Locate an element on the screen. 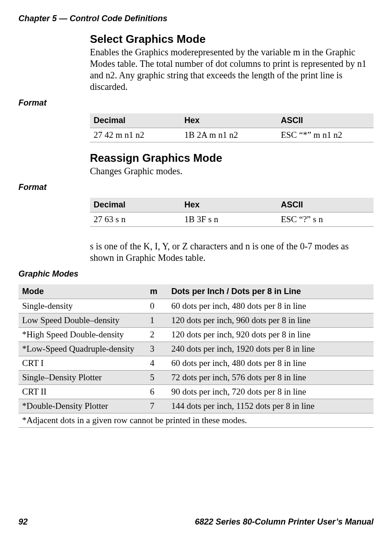 This screenshot has height=537, width=392. col-header-dots: Dots per Inch / Dots per 8 in Line is located at coordinates (270, 292).